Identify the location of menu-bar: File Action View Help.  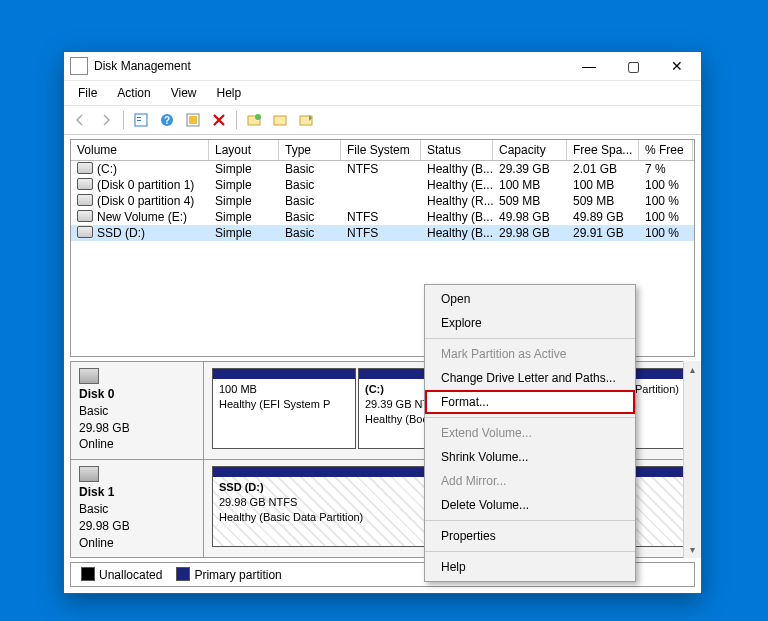
(382, 94).